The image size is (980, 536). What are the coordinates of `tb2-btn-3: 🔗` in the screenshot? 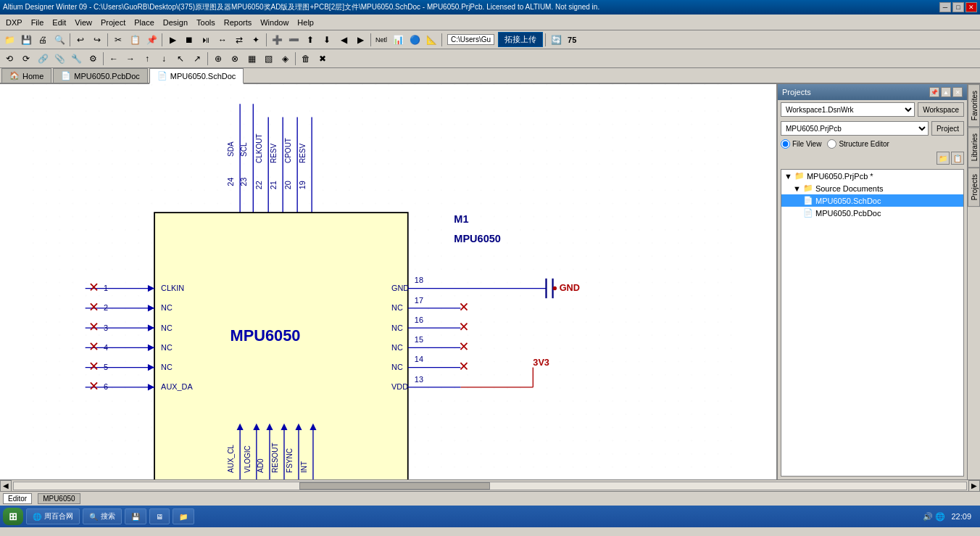 It's located at (43, 59).